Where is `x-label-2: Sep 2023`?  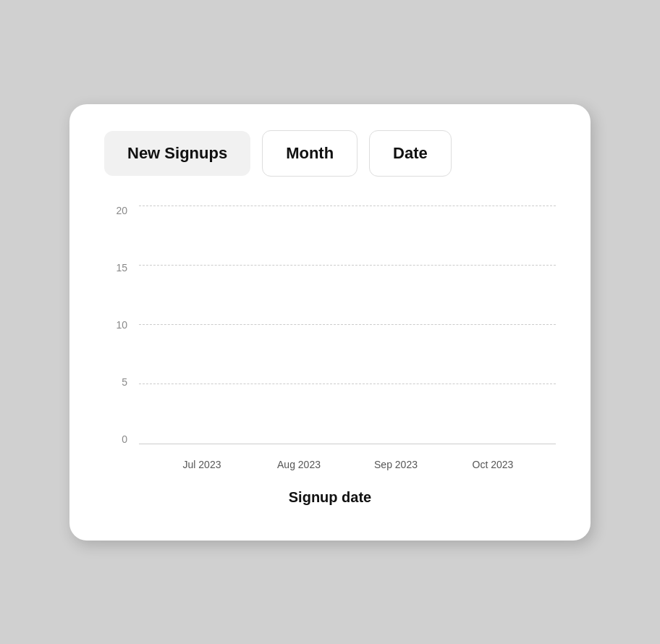
x-label-2: Sep 2023 is located at coordinates (396, 465).